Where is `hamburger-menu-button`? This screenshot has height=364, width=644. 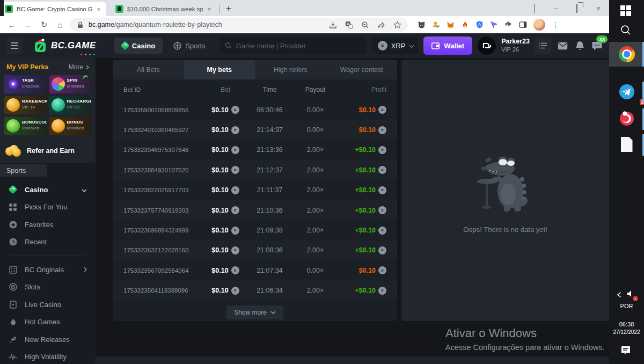
hamburger-menu-button is located at coordinates (14, 46).